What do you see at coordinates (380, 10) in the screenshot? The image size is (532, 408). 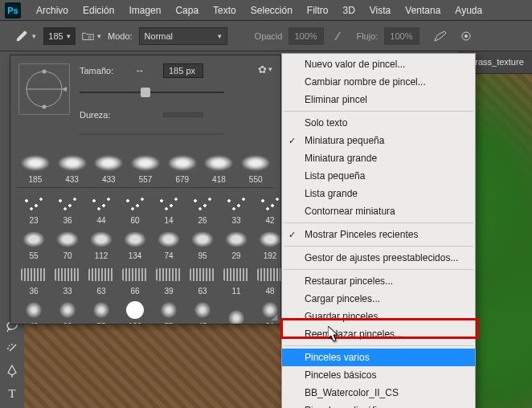 I see `menu-item-vista: Vista` at bounding box center [380, 10].